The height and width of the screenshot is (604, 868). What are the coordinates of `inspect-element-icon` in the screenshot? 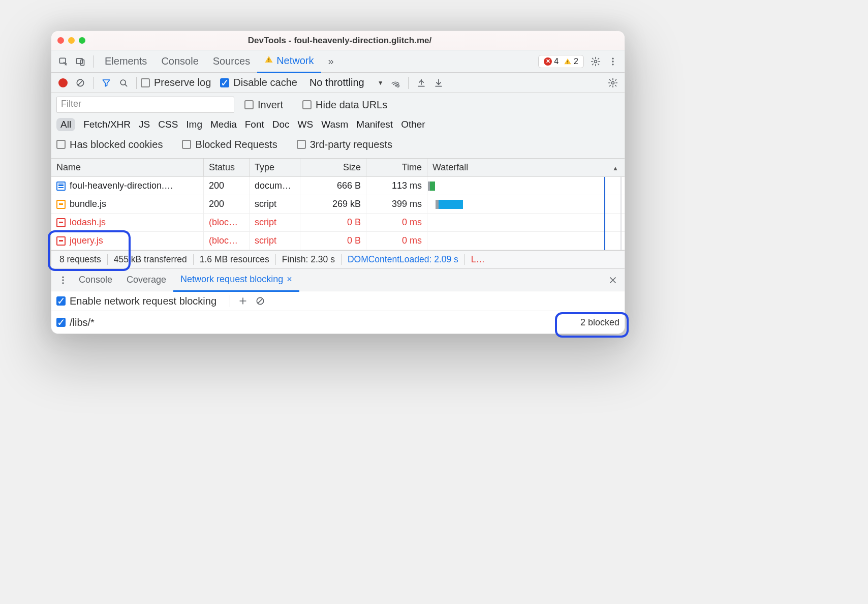 It's located at (63, 62).